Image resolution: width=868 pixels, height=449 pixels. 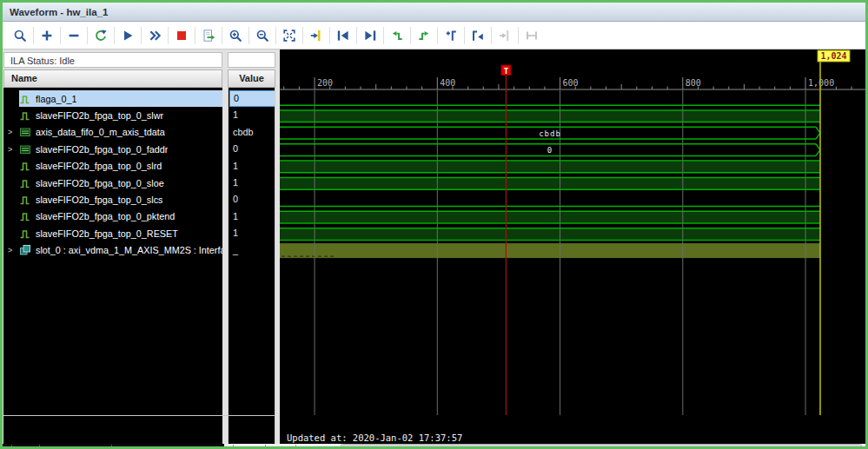 I want to click on window-title-bar: Waveform - hw_ila_1, so click(x=434, y=12).